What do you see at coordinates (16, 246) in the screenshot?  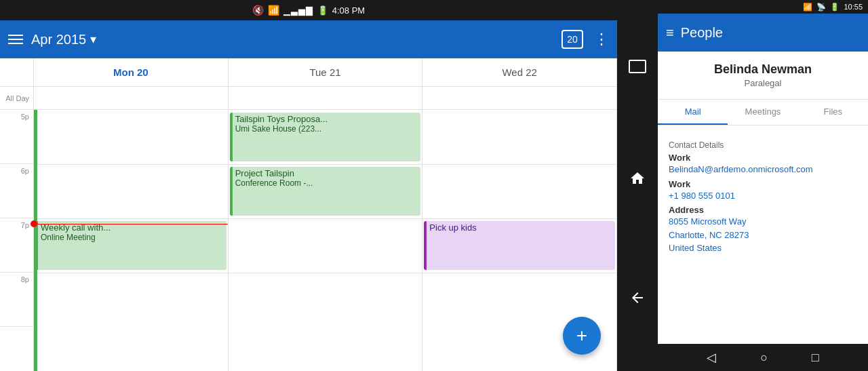 I see `time-7p: 7p` at bounding box center [16, 246].